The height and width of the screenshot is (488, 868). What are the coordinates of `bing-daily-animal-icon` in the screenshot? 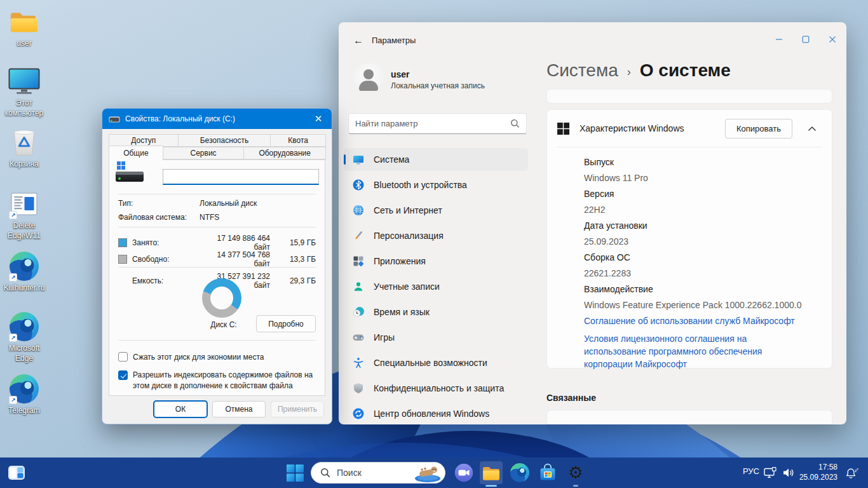 It's located at (428, 473).